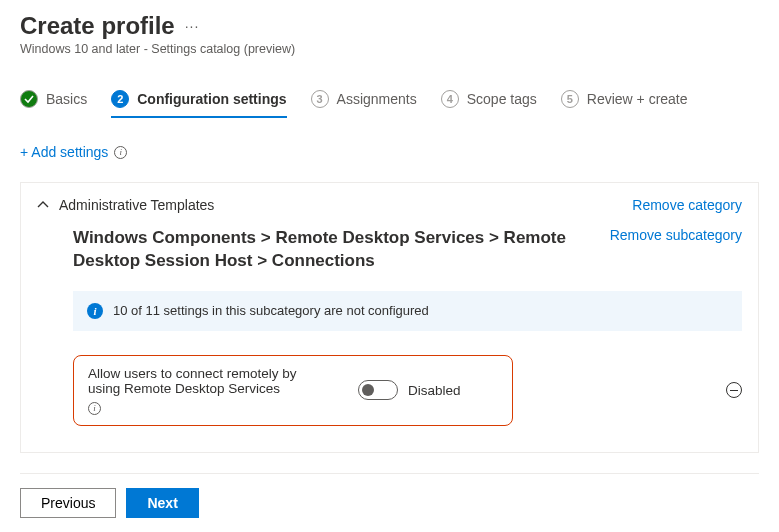 The image size is (779, 532). Describe the element at coordinates (368, 390) in the screenshot. I see `toggle-knob-icon` at that location.